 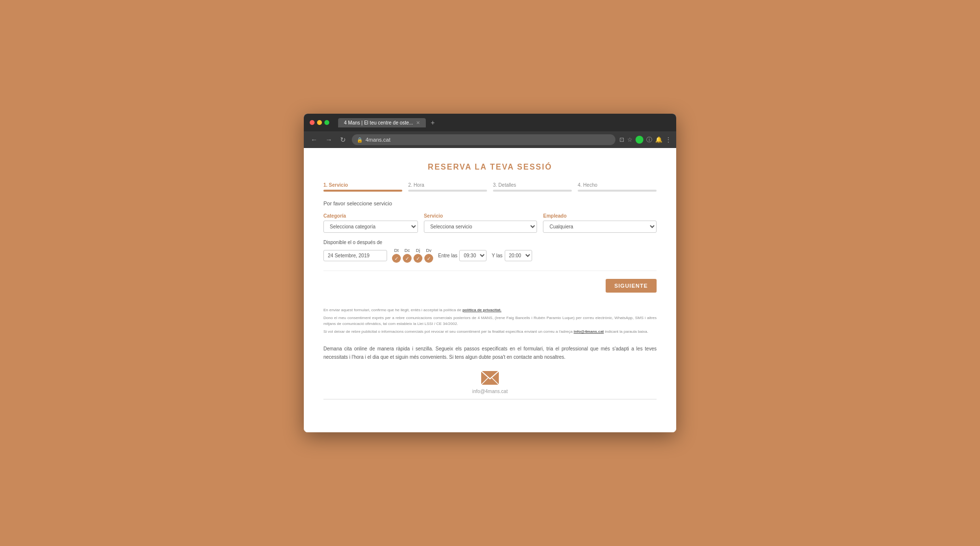 I want to click on date-controls: Dt ✓ Dc ✓ Dj ✓ Dv ✓, so click(x=490, y=255).